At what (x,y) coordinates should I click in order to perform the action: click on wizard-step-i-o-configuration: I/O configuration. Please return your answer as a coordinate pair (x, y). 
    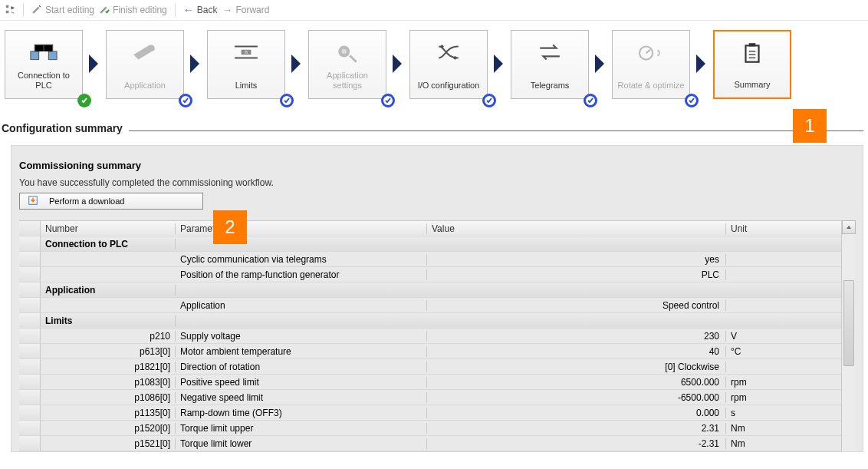
    Looking at the image, I should click on (449, 64).